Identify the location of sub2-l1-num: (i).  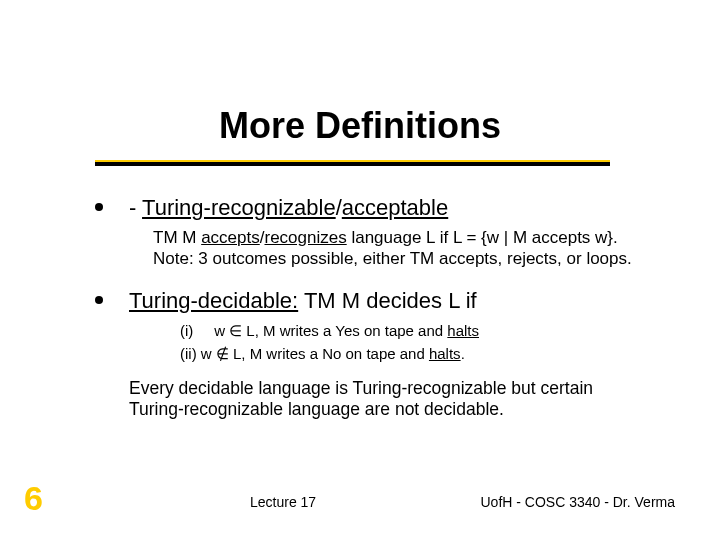
(186, 330).